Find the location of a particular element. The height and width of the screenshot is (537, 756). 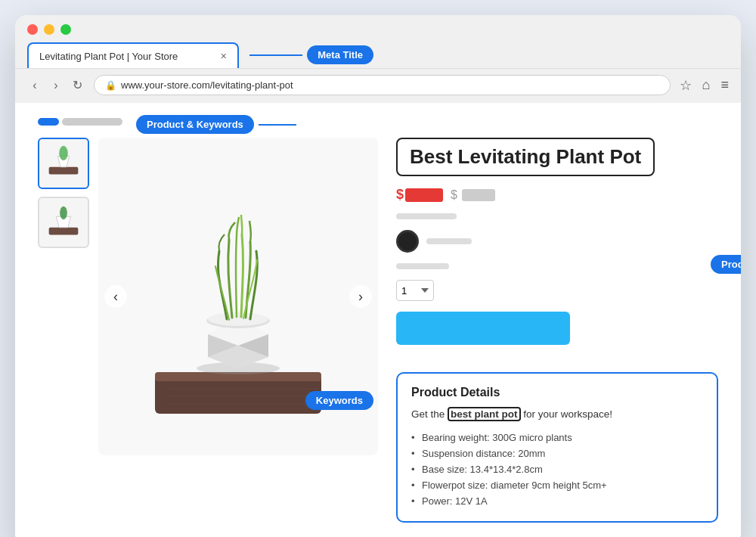

tab-title: Levitating Plant Pot | Your Store is located at coordinates (109, 56).